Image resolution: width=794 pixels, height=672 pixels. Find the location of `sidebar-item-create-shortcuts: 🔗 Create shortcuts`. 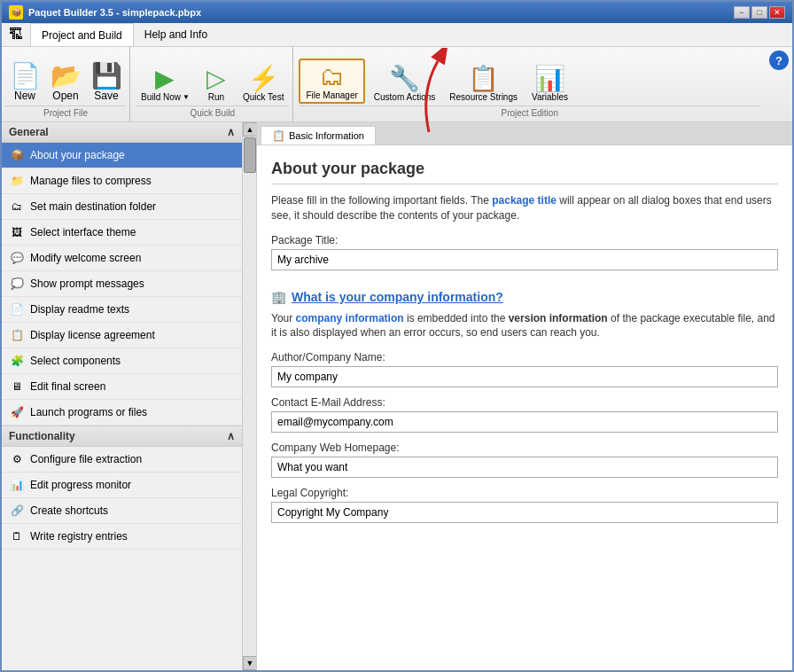

sidebar-item-create-shortcuts: 🔗 Create shortcuts is located at coordinates (122, 511).